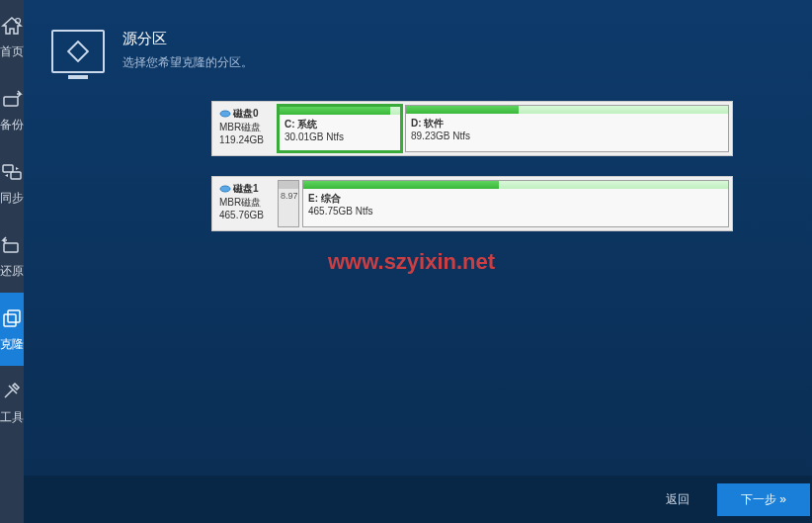  Describe the element at coordinates (567, 136) in the screenshot. I see `partition-detail: 89.23GB Ntfs` at that location.